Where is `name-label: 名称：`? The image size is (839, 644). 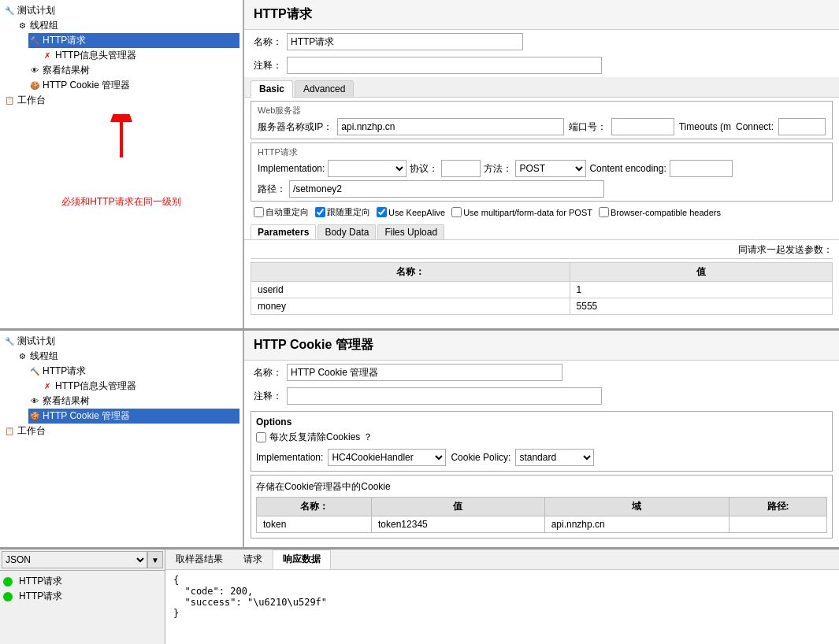
name-label: 名称： is located at coordinates (268, 43).